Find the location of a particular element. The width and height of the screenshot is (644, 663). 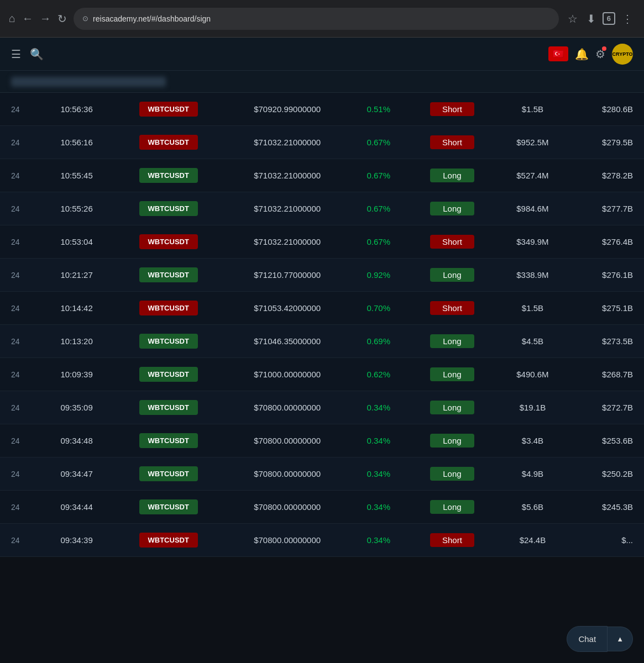

row-vol2: $273.5B is located at coordinates (606, 341).